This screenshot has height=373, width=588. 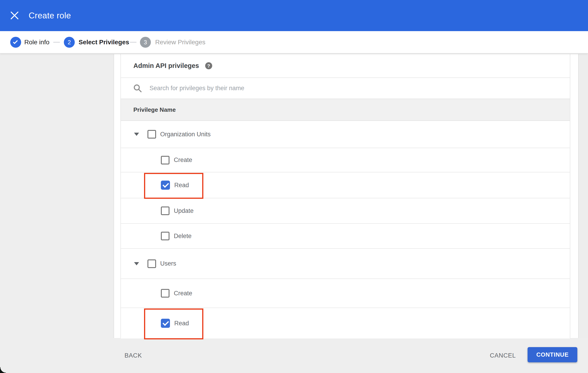 What do you see at coordinates (69, 42) in the screenshot?
I see `step2-number: 2` at bounding box center [69, 42].